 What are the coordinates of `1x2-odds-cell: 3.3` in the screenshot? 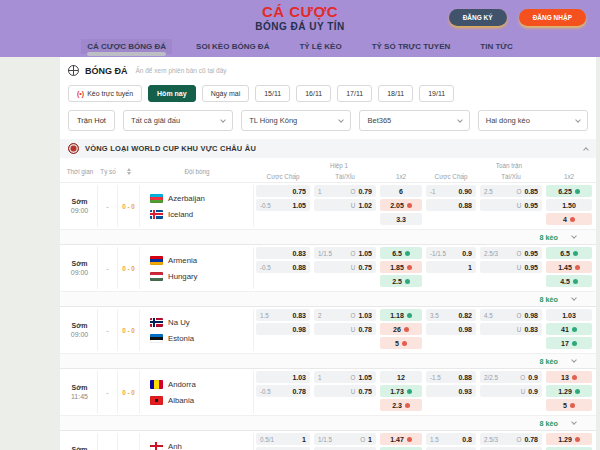 It's located at (401, 219).